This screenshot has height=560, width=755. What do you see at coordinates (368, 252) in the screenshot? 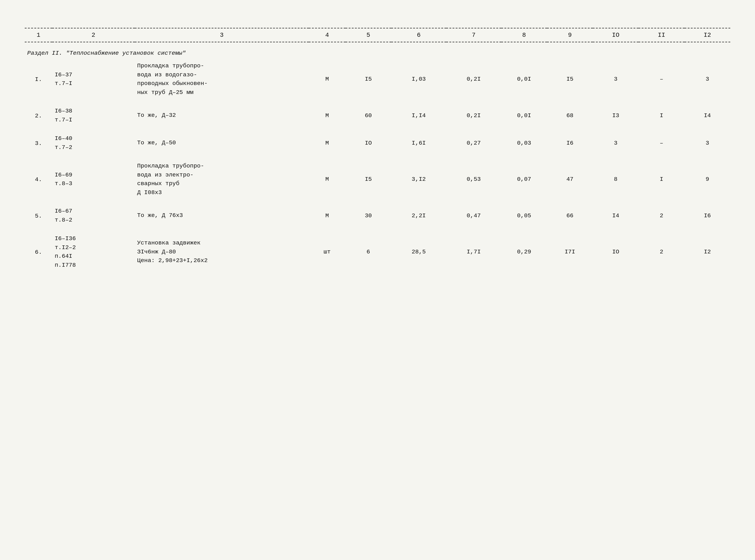
I see `cell-row6-col5: 6` at bounding box center [368, 252].